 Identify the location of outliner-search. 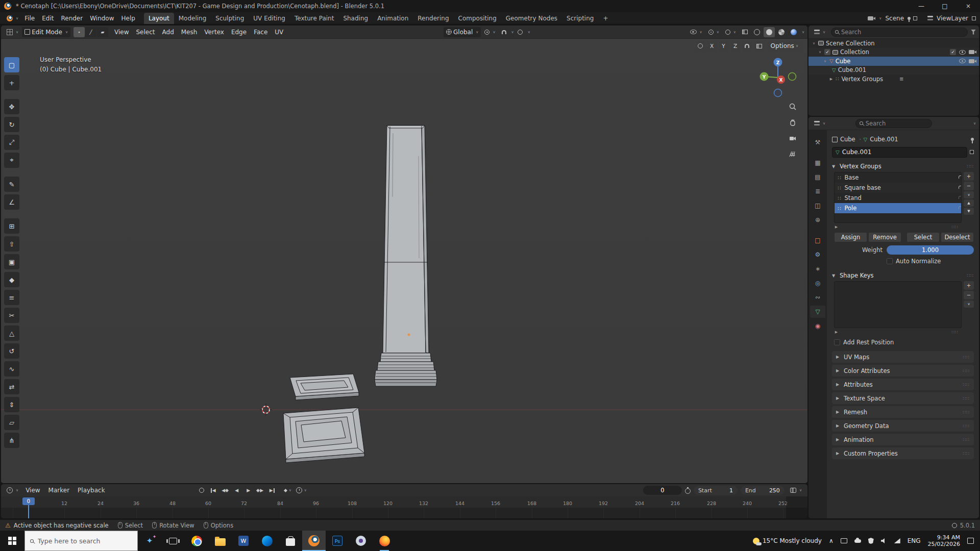
(899, 32).